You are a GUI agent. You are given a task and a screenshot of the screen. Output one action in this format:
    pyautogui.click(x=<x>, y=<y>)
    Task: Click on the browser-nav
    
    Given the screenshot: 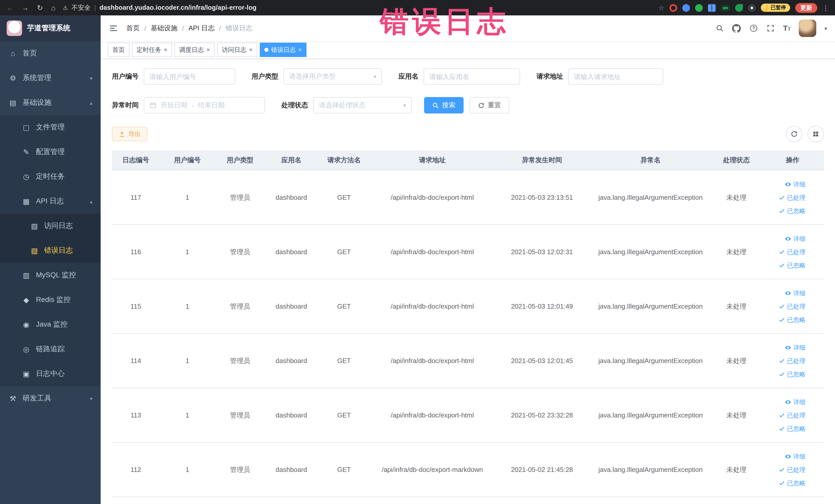 What is the action you would take?
    pyautogui.click(x=31, y=7)
    